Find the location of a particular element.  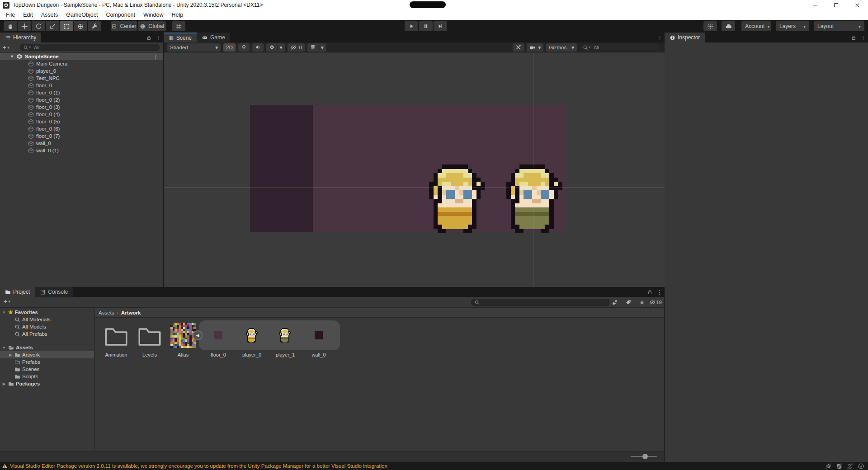

search-by-label-button is located at coordinates (628, 302).